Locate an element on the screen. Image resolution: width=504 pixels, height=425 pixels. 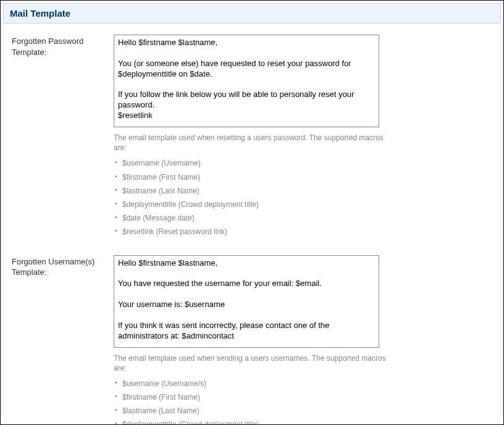
forgot-username-macro-list: $username (Username/s) $firstname (First… is located at coordinates (254, 401).